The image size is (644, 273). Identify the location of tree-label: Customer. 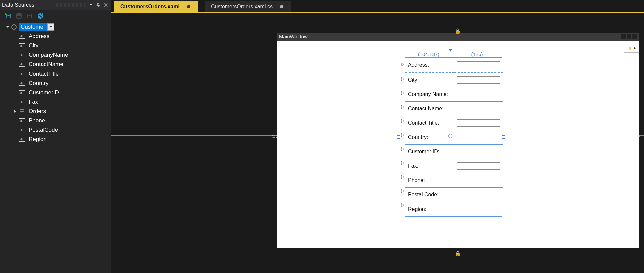
(33, 27).